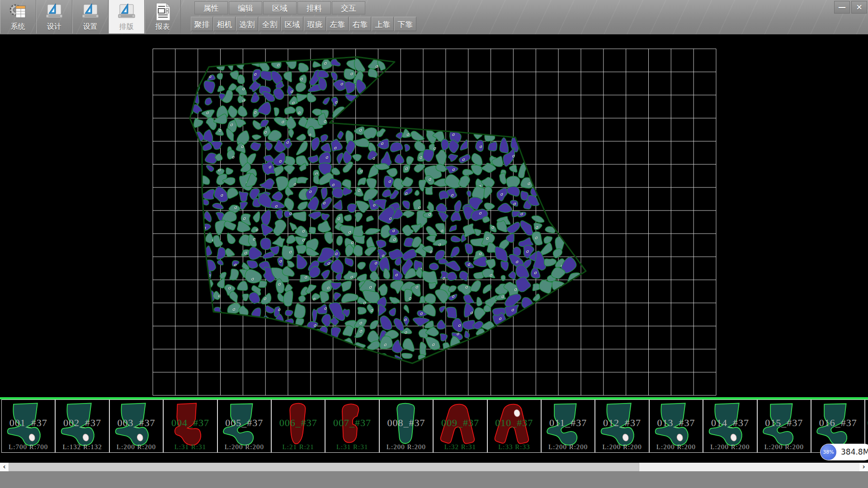 The height and width of the screenshot is (488, 868). Describe the element at coordinates (434, 17) in the screenshot. I see `main-toolbar: 系统设计设置排版报表 属性编辑区域排料交互 聚排相机选割全割区域瑕疵左靠右靠上靠…` at that location.